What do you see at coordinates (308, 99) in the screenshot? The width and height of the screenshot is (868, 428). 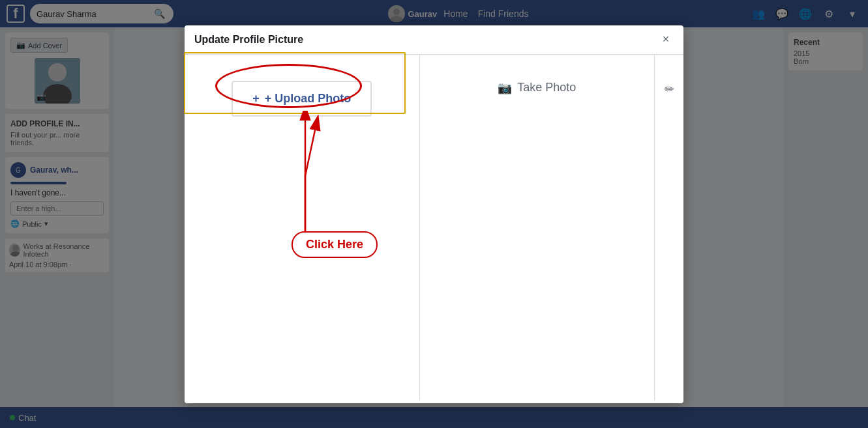 I see `upload-photo-label: + Upload Photo` at bounding box center [308, 99].